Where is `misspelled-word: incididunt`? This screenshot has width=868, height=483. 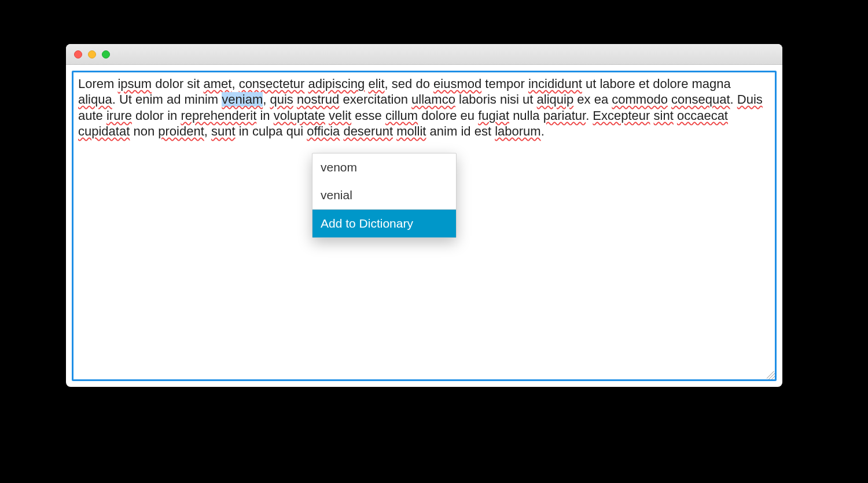
misspelled-word: incididunt is located at coordinates (556, 83).